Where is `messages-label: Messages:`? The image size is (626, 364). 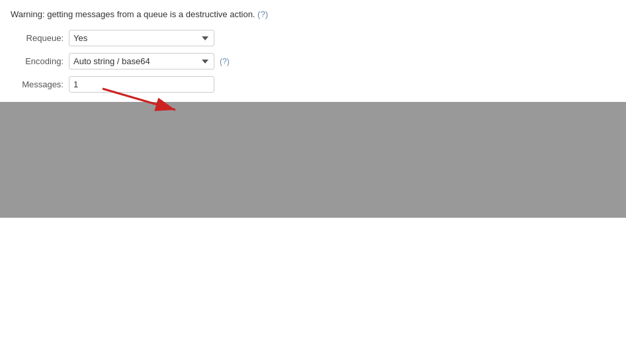 messages-label: Messages: is located at coordinates (37, 85).